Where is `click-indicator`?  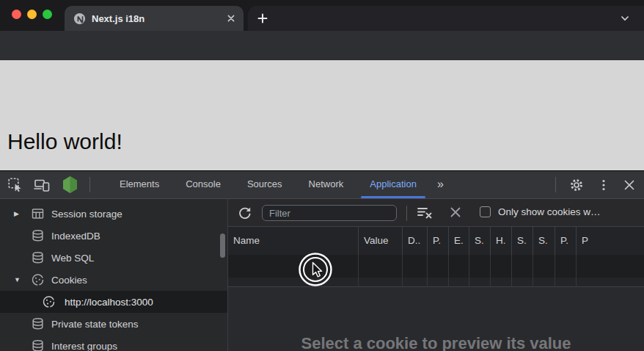 click-indicator is located at coordinates (315, 270).